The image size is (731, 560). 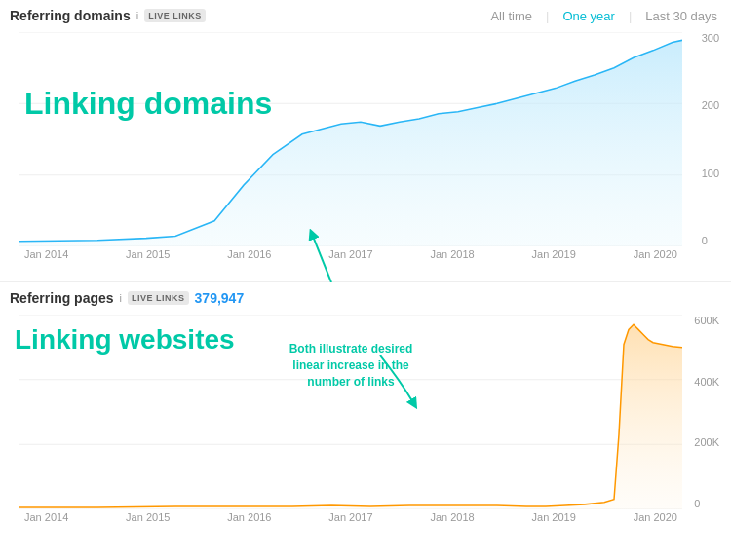 What do you see at coordinates (711, 173) in the screenshot?
I see `y-label-100: 100` at bounding box center [711, 173].